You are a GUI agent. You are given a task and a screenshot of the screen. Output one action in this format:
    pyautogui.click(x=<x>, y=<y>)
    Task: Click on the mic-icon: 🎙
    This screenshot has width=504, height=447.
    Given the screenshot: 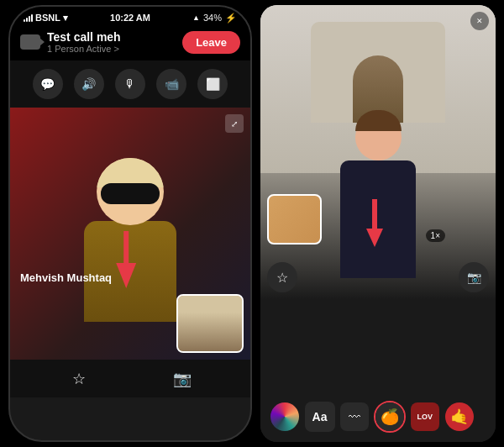 What is the action you would take?
    pyautogui.click(x=130, y=84)
    